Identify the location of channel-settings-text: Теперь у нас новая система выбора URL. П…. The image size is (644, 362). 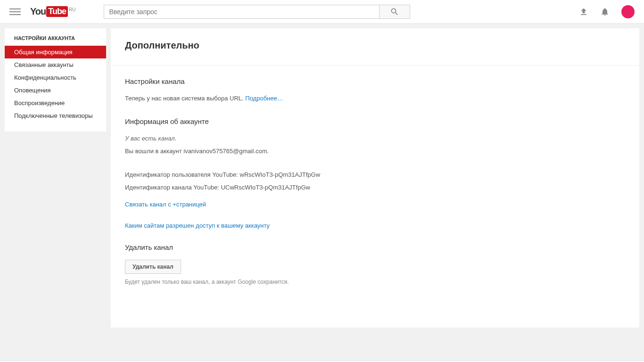
(375, 99).